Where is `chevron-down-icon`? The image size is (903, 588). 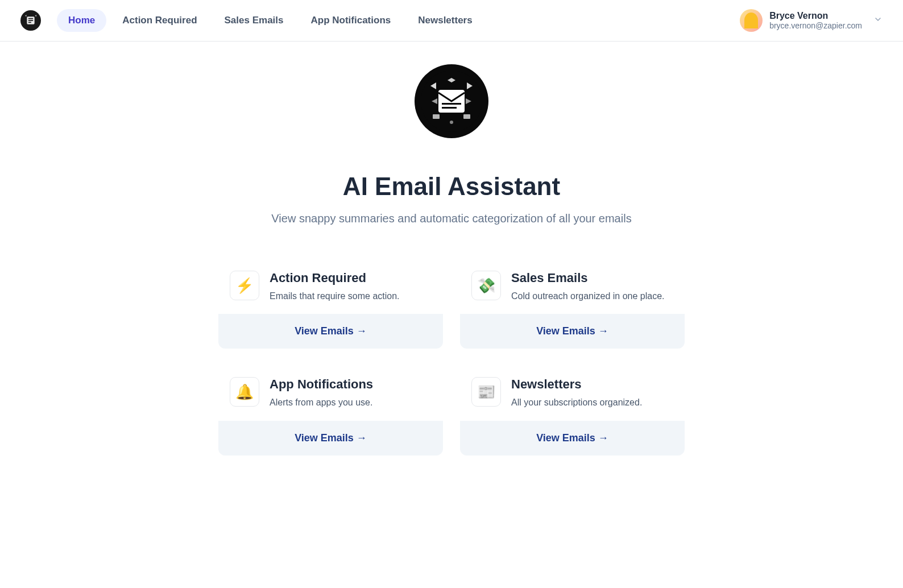 chevron-down-icon is located at coordinates (878, 20).